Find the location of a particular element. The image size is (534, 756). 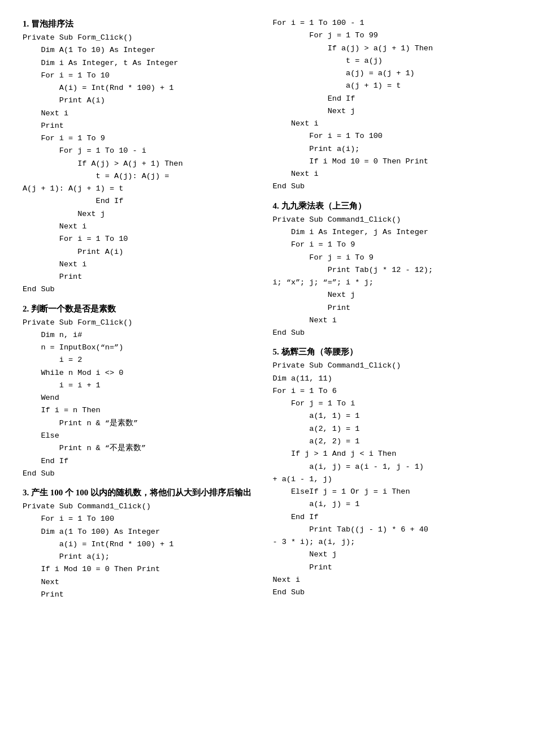

section1-title: 1. 冒泡排序法 is located at coordinates (139, 24).